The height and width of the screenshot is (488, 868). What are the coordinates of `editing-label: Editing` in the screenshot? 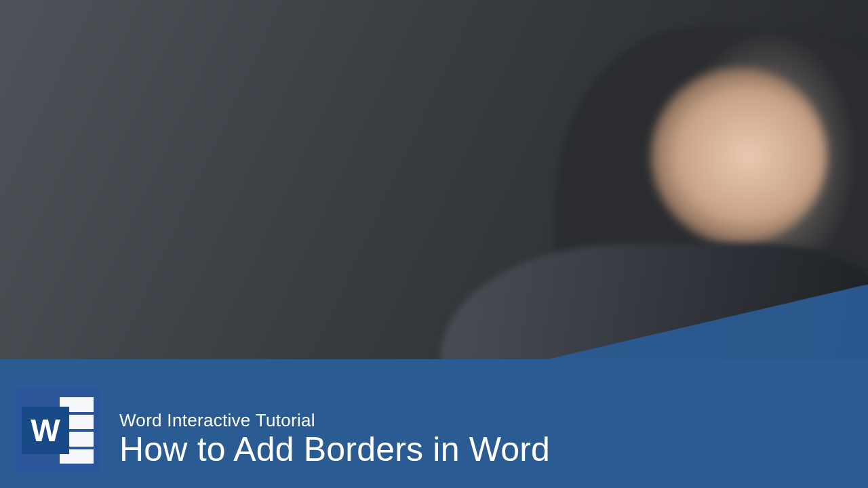 It's located at (487, 81).